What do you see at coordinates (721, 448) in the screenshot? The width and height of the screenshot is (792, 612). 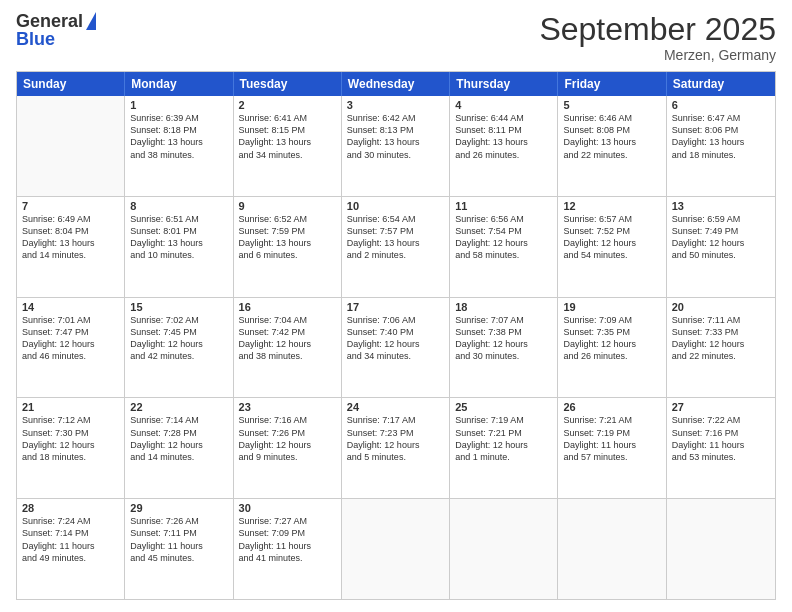 I see `calendar-cell: 27Sunrise: 7:22 AM Sunset: 7:16 PM Dayli…` at bounding box center [721, 448].